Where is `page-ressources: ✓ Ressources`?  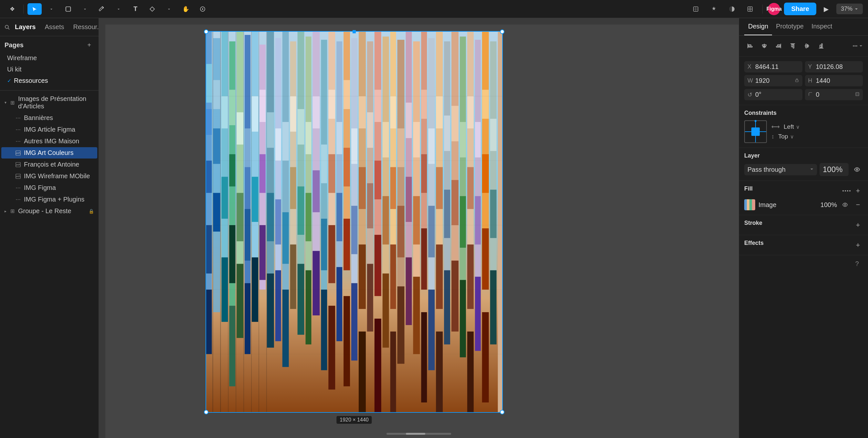
page-ressources: ✓ Ressources is located at coordinates (49, 81).